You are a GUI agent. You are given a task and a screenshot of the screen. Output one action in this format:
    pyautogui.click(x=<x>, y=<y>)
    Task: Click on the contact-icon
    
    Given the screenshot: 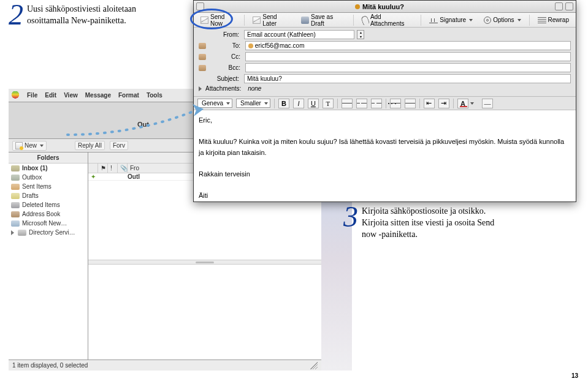 What is the action you would take?
    pyautogui.click(x=251, y=46)
    